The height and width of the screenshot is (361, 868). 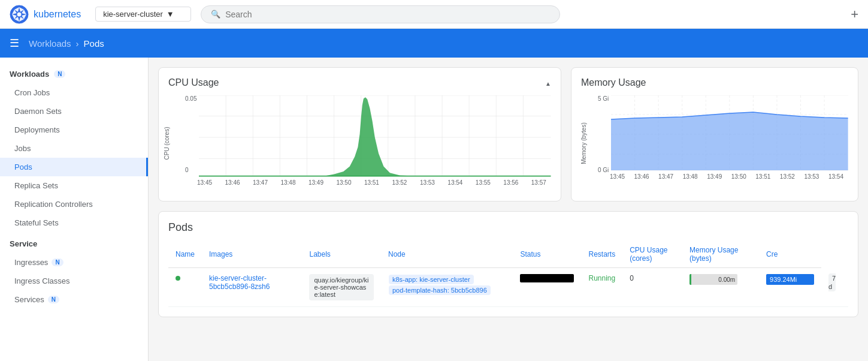 What do you see at coordinates (713, 279) in the screenshot?
I see `cpu-usage-bar: 0.00m` at bounding box center [713, 279].